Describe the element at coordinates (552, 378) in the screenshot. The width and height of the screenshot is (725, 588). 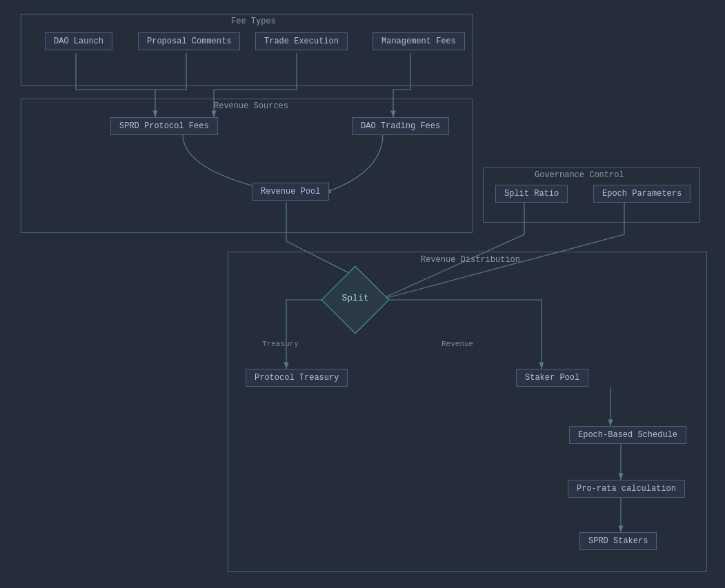
I see `staker-pool-node: Staker Pool` at that location.